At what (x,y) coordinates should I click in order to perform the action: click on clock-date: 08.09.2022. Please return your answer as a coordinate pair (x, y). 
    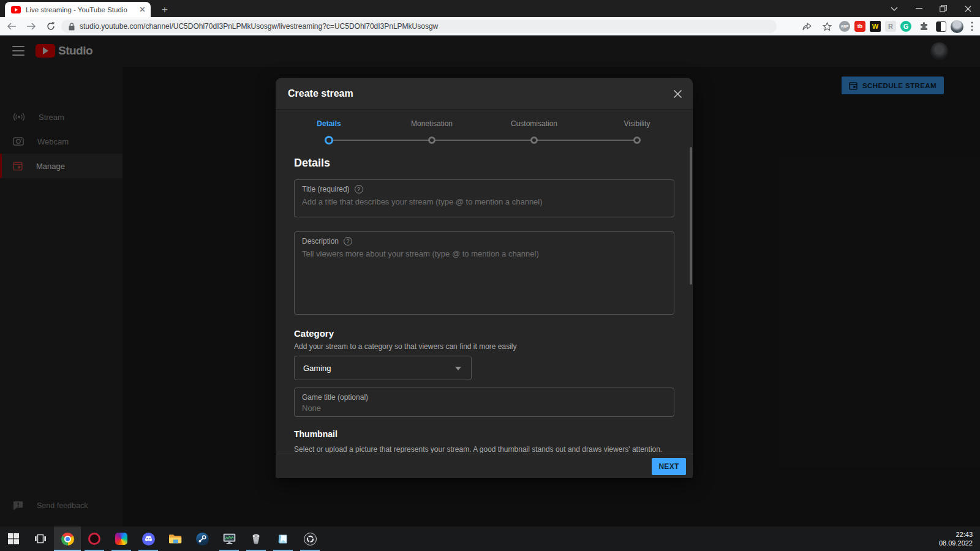
    Looking at the image, I should click on (956, 543).